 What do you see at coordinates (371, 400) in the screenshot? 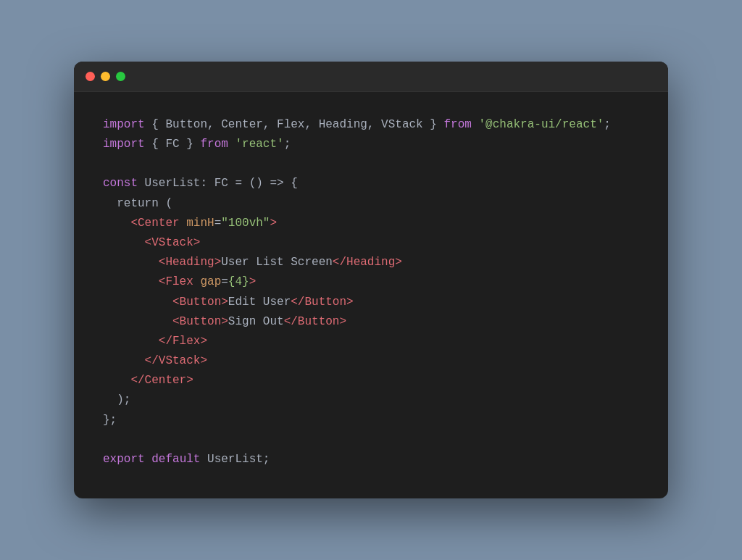
I see `code-line: );` at bounding box center [371, 400].